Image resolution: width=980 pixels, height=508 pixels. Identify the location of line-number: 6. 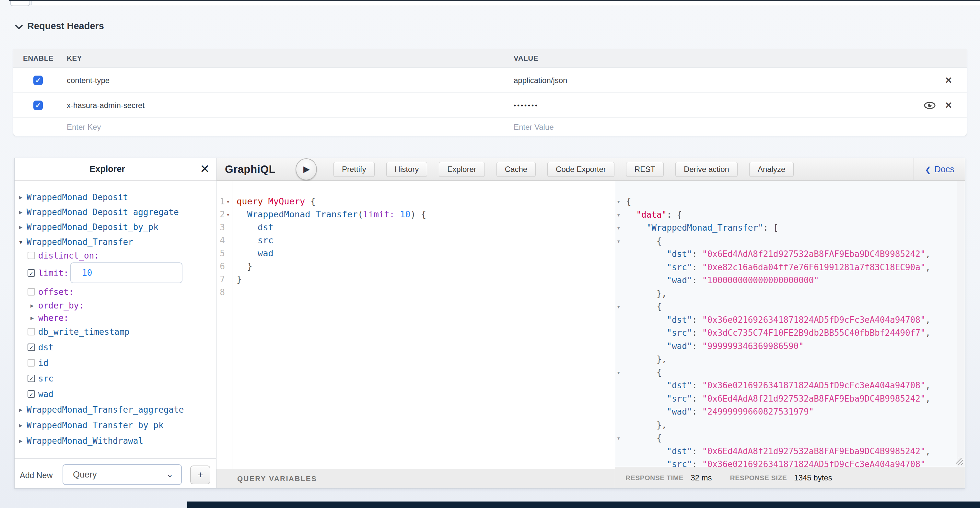
(221, 266).